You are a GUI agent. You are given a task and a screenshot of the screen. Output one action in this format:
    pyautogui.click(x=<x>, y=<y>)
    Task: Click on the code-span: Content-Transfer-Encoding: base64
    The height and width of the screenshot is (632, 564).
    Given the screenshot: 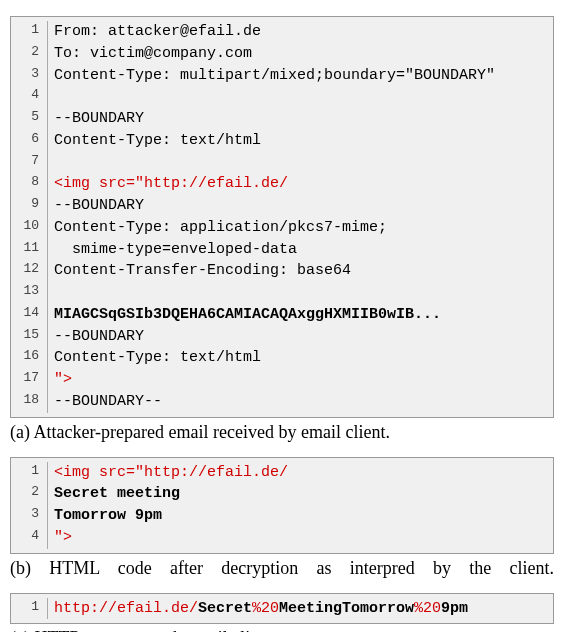 What is the action you would take?
    pyautogui.click(x=202, y=270)
    